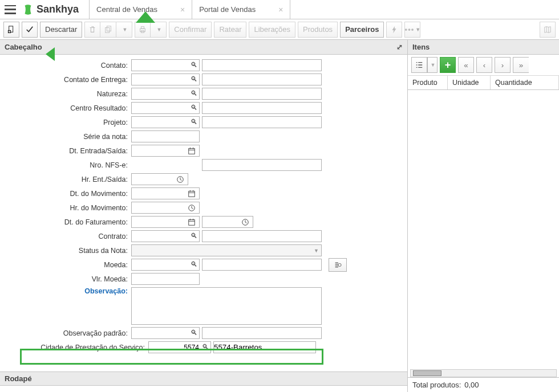 The width and height of the screenshot is (559, 392). Describe the element at coordinates (262, 80) in the screenshot. I see `desc-contato-entrega` at that location.